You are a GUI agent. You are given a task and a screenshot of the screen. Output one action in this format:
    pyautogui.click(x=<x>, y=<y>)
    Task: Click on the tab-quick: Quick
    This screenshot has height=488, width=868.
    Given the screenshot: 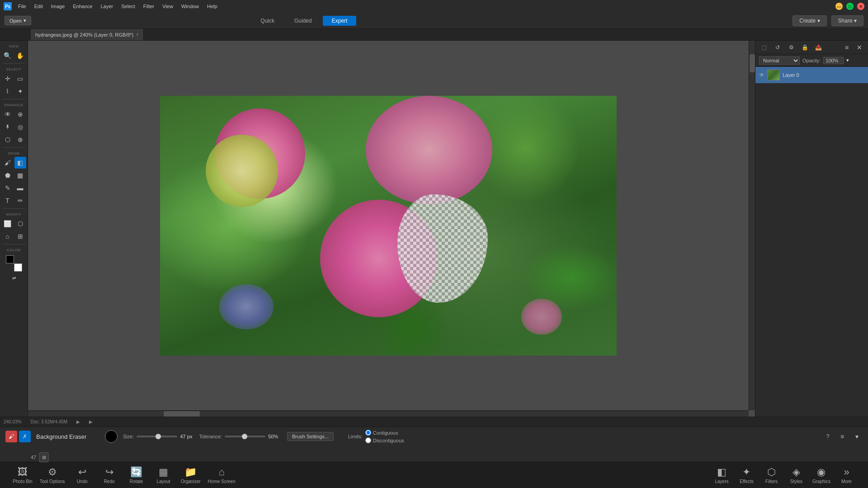 What is the action you would take?
    pyautogui.click(x=268, y=21)
    